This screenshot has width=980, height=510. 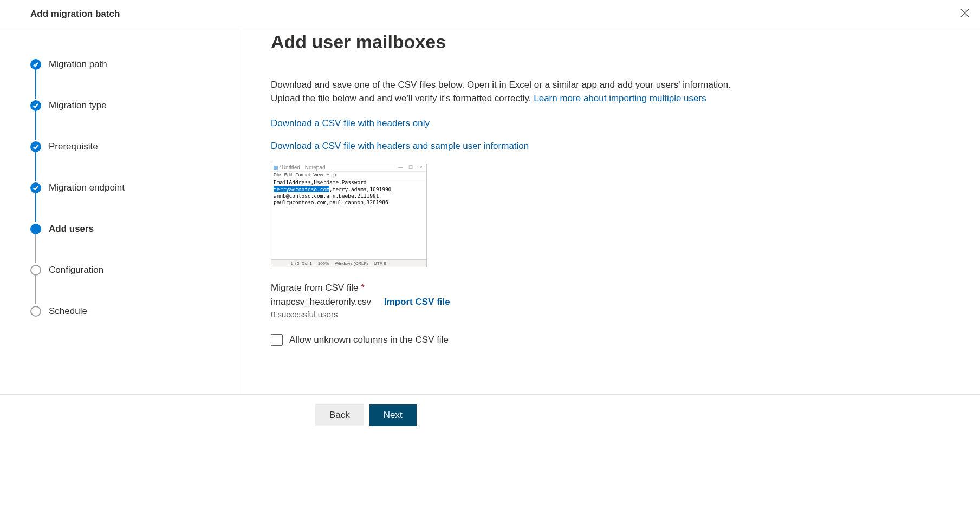 What do you see at coordinates (349, 263) in the screenshot?
I see `notepad-statusbar: Ln 2, Col 1 100% Windows (CRLF) UTF-8` at bounding box center [349, 263].